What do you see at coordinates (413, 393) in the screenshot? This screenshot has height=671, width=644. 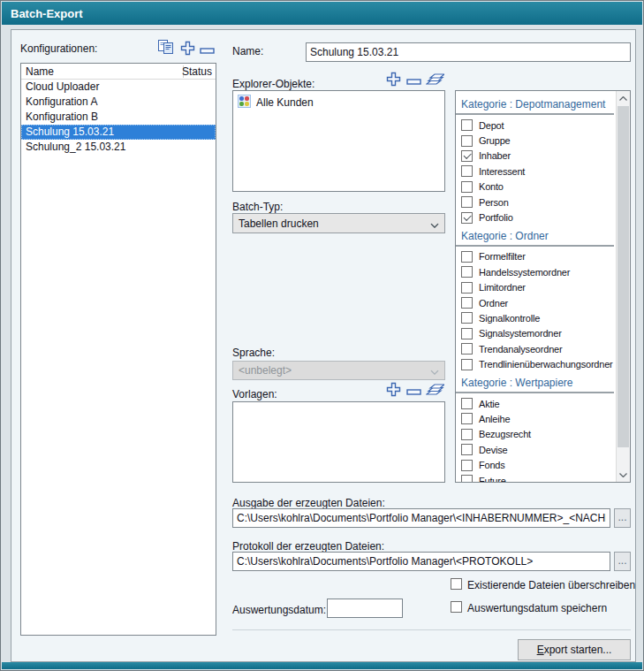 I see `remove-vorlage-icon` at bounding box center [413, 393].